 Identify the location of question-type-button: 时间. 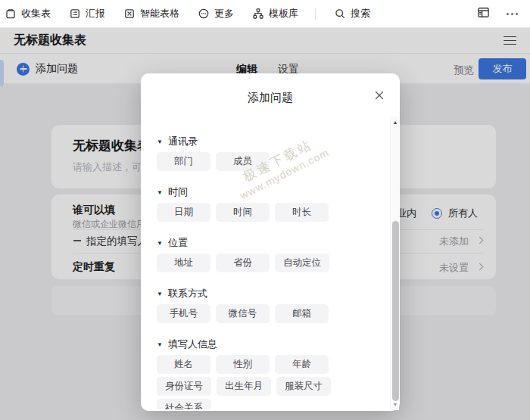
(242, 212).